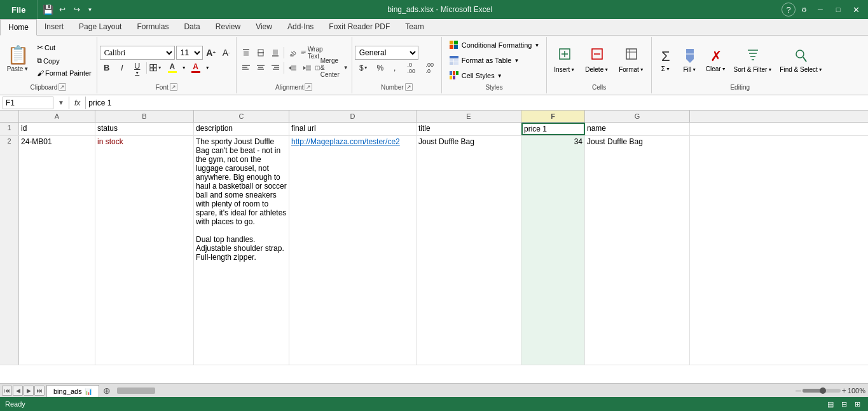  Describe the element at coordinates (189, 53) in the screenshot. I see `font-size-select: 11` at that location.